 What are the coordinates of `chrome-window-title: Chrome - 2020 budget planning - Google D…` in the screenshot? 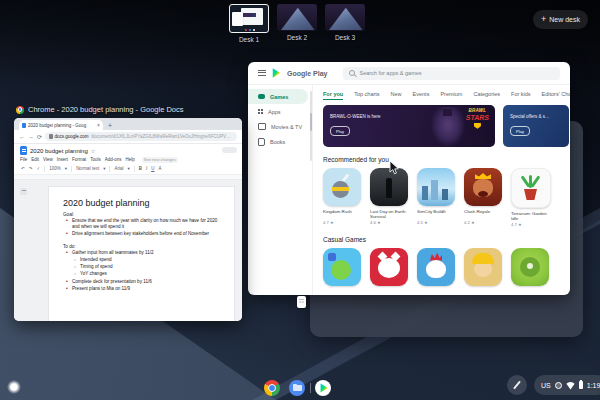 It's located at (100, 110).